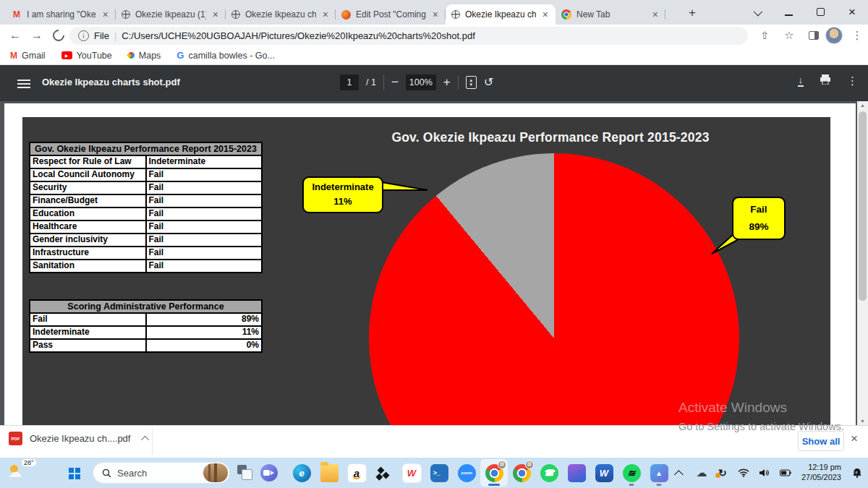  Describe the element at coordinates (146, 188) in the screenshot. I see `table-row: SecurityFail` at that location.